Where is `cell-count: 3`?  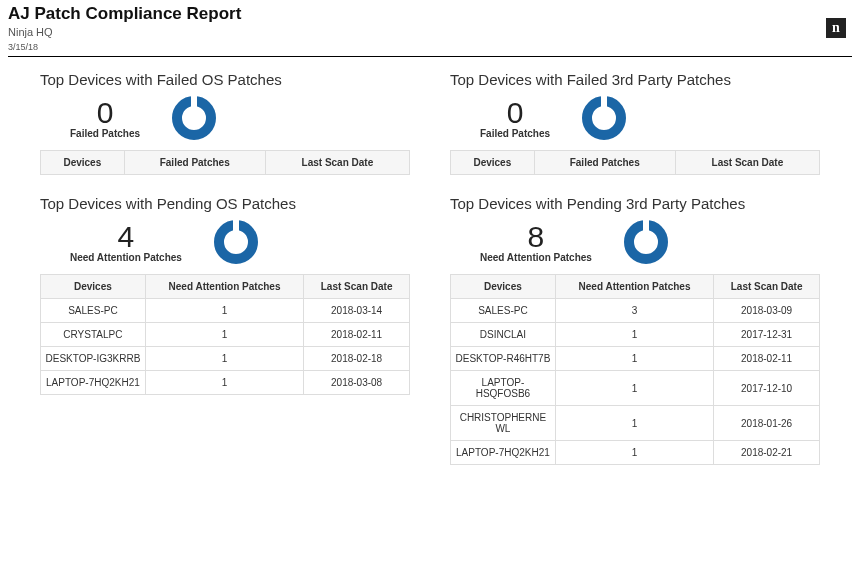
cell-count: 3 is located at coordinates (634, 311).